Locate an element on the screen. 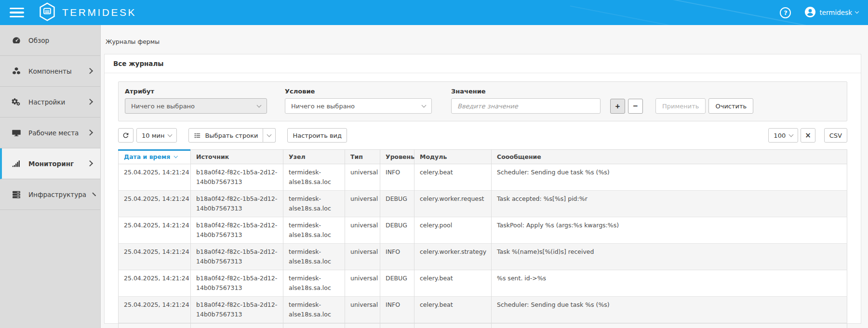 Image resolution: width=868 pixels, height=328 pixels. remove-filter-button: − is located at coordinates (635, 106).